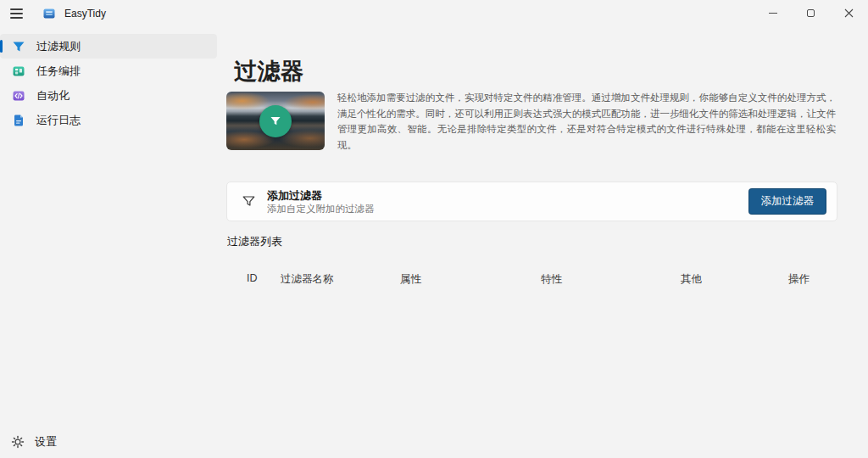 This screenshot has width=868, height=458. Describe the element at coordinates (108, 46) in the screenshot. I see `sidebar-item-filter-rules: 过滤规则` at that location.